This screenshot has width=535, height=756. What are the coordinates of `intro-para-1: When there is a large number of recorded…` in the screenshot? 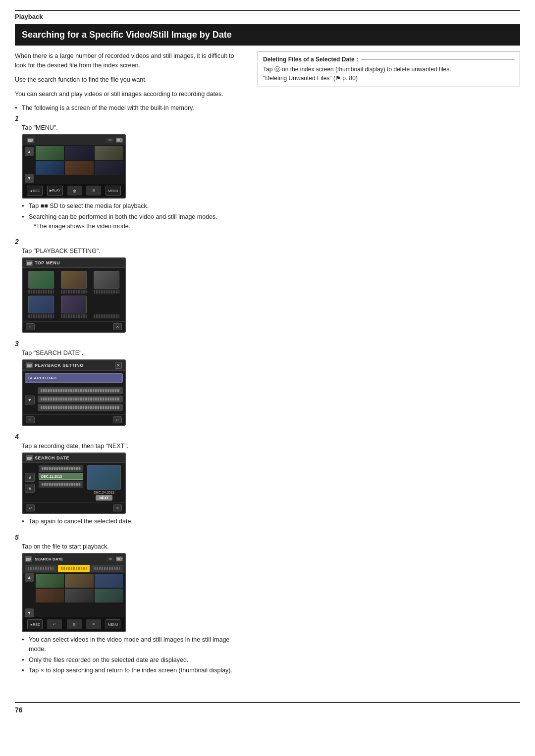 It's located at (129, 61).